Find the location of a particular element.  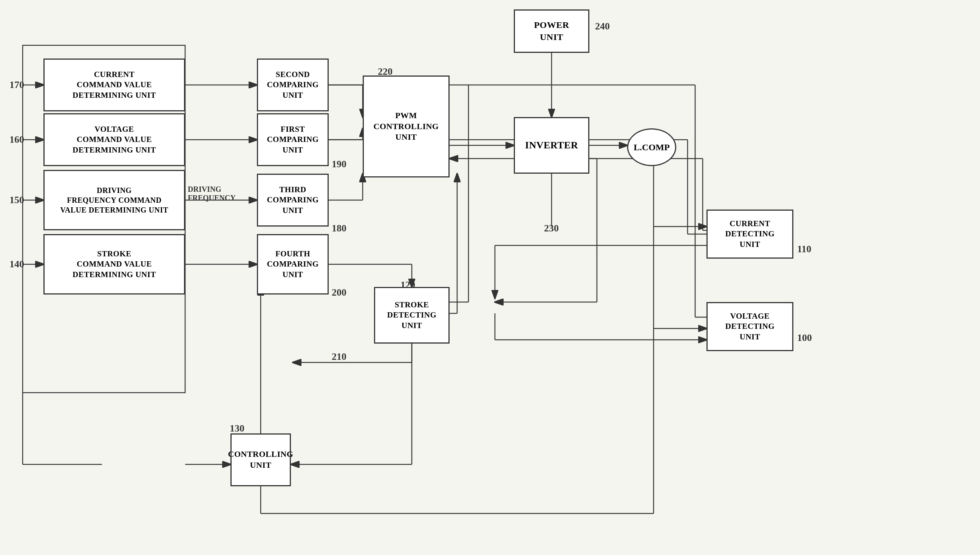

fourth-comparing-block: FOURTH COMPARING UNIT is located at coordinates (293, 265).